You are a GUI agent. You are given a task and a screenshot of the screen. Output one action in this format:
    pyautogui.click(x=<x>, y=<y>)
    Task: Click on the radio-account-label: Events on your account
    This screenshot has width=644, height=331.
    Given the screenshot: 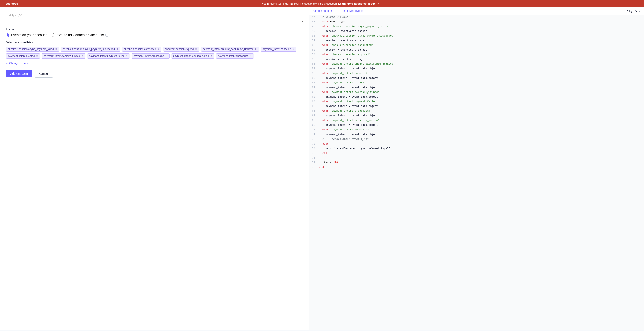 What is the action you would take?
    pyautogui.click(x=29, y=35)
    